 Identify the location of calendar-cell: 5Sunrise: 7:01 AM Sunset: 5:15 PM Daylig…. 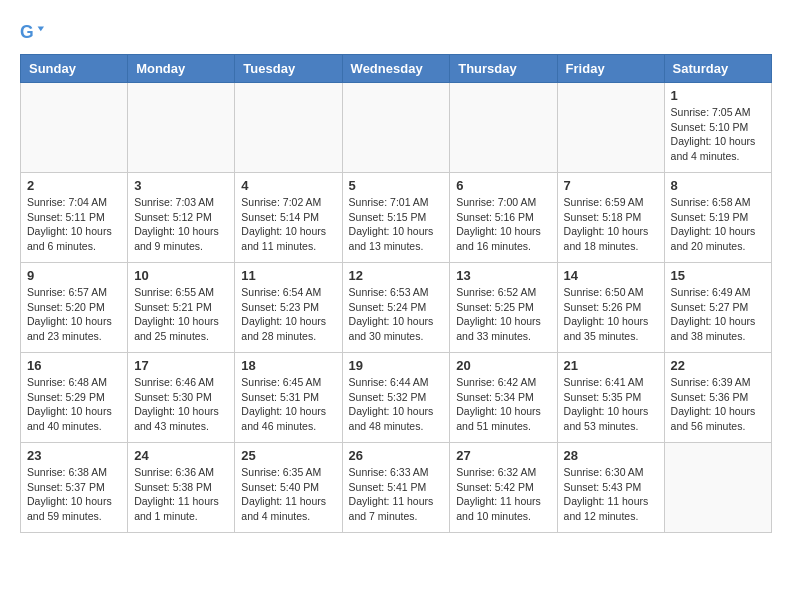
(396, 218).